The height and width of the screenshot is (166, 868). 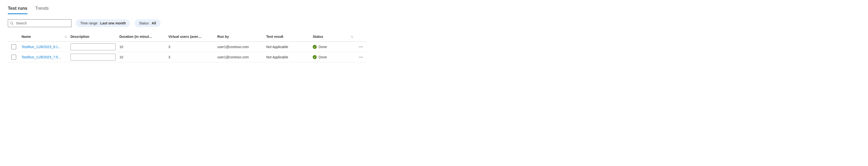 I want to click on test-run-link: TestRun_11/8/2023_7:5…, so click(x=41, y=57).